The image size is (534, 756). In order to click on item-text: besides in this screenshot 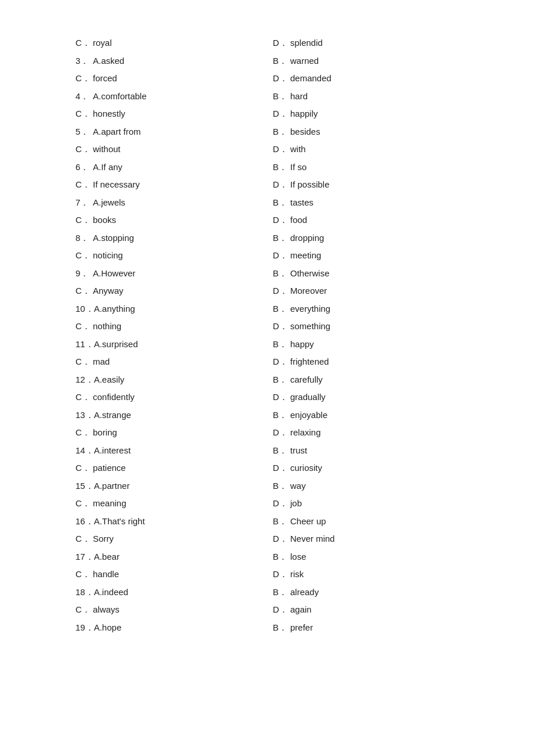, I will do `click(305, 132)`.